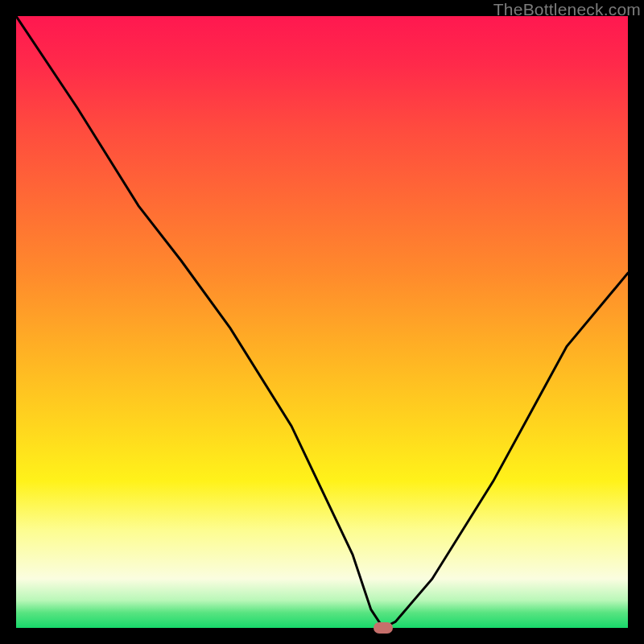 This screenshot has height=644, width=644. Describe the element at coordinates (383, 628) in the screenshot. I see `optimum-marker` at that location.